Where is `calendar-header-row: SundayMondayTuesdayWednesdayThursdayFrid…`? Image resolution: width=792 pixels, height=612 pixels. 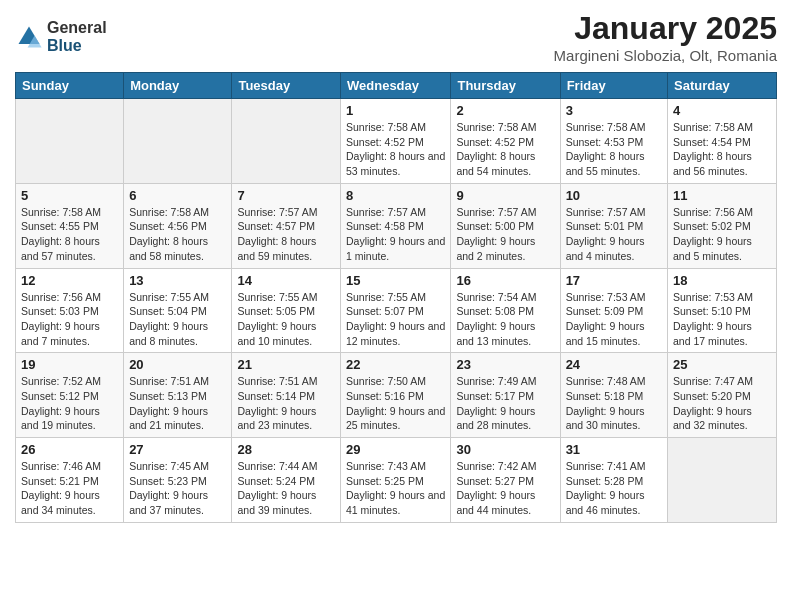
calendar-header-row: SundayMondayTuesdayWednesdayThursdayFrid… is located at coordinates (396, 86).